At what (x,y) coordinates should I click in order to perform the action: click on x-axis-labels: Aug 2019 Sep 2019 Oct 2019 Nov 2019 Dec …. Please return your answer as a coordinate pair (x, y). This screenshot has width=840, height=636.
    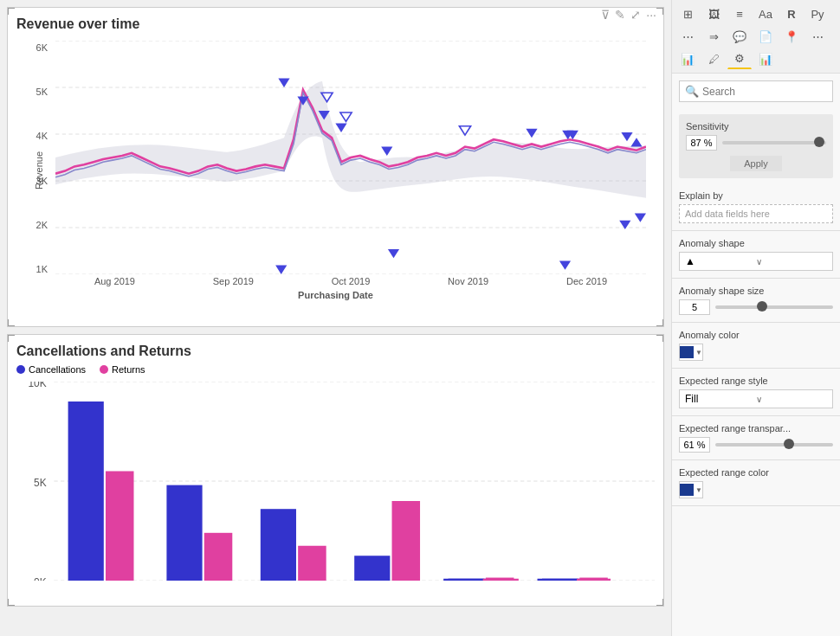
    Looking at the image, I should click on (351, 281).